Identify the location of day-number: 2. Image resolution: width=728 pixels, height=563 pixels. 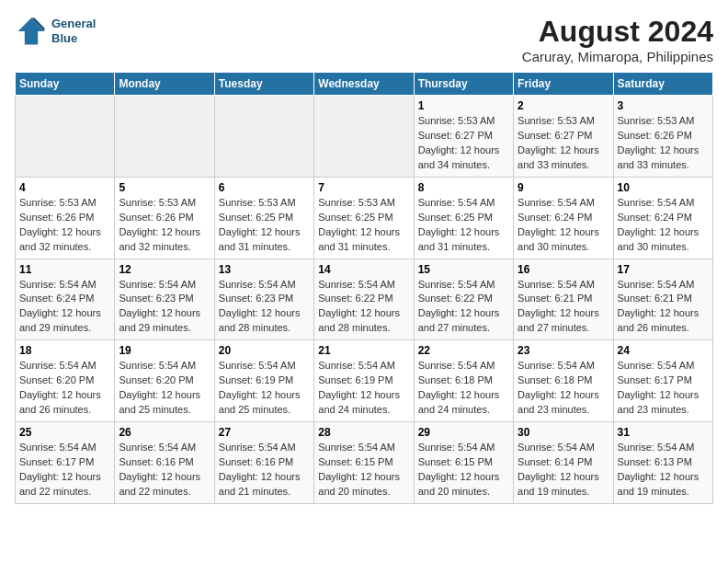
(563, 106).